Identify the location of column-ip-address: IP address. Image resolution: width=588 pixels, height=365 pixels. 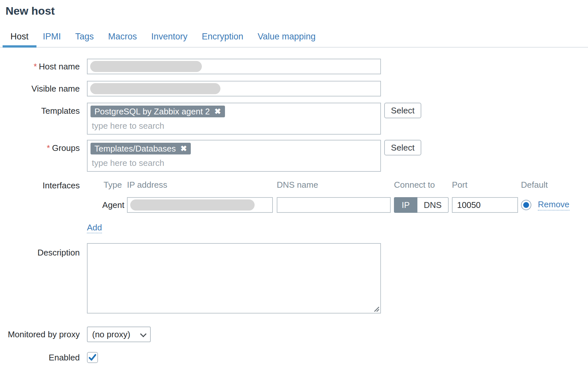
(200, 185).